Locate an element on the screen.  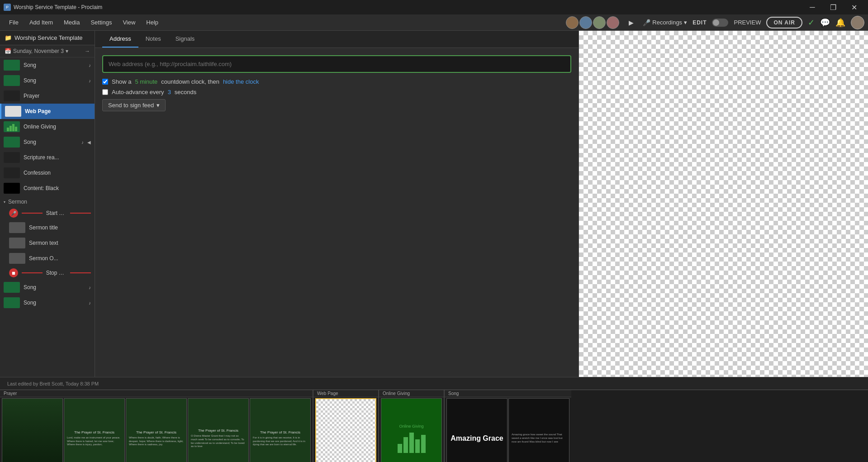
minimize-button: ─ is located at coordinates (812, 7).